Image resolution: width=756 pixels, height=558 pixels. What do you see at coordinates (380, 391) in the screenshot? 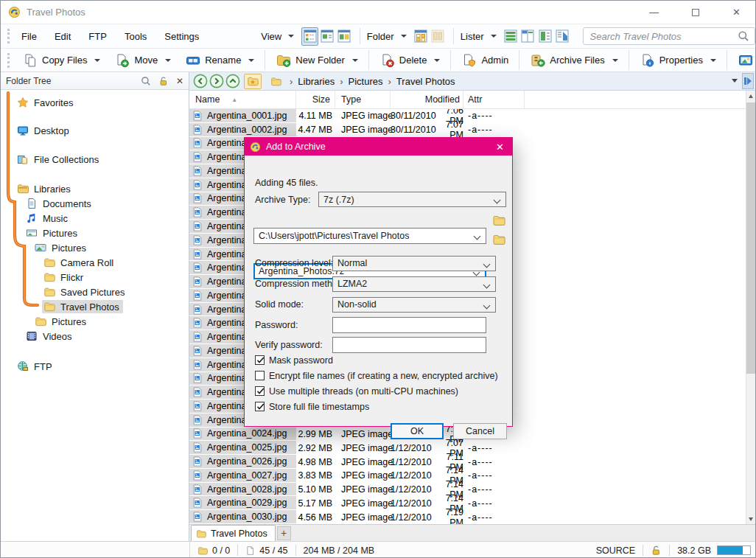
I see `dialog-checkbox-row: Use multiple threads (on multi-CPU machi…` at bounding box center [380, 391].